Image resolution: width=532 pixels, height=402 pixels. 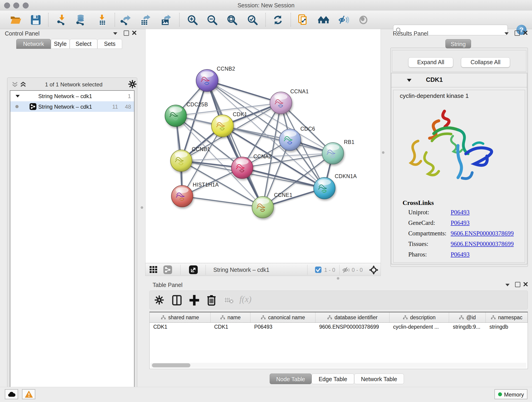 I want to click on zoom-fit-icon, so click(x=232, y=20).